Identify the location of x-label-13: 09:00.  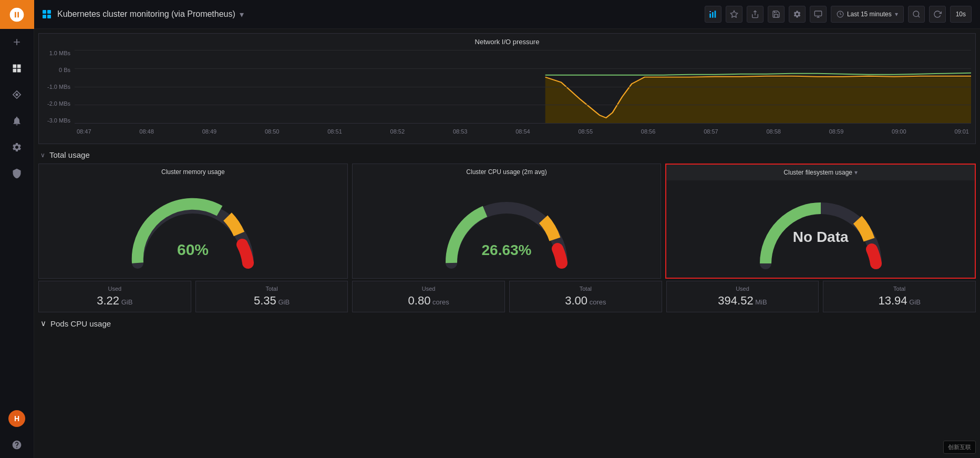
(899, 131).